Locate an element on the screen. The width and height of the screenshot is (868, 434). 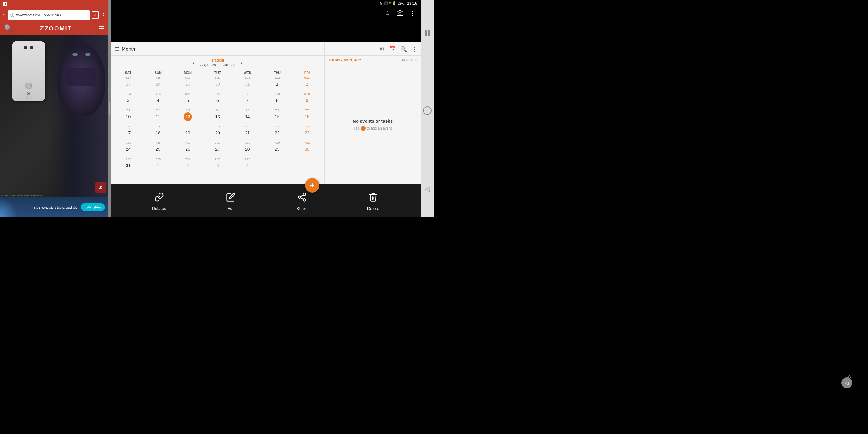
share-button: Share is located at coordinates (302, 201).